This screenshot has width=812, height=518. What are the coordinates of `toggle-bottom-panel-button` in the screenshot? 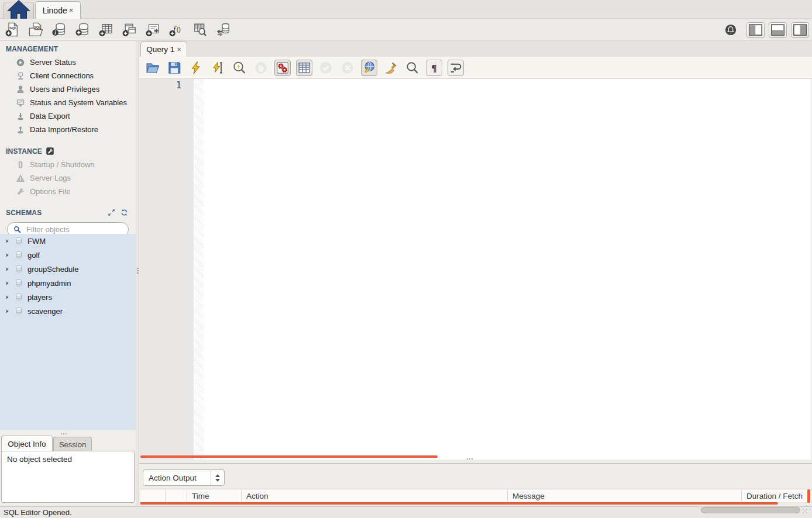 It's located at (778, 30).